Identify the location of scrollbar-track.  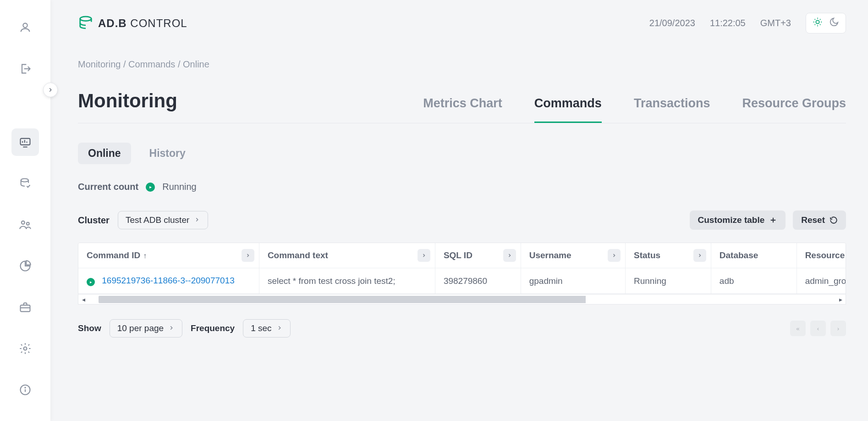
(462, 299).